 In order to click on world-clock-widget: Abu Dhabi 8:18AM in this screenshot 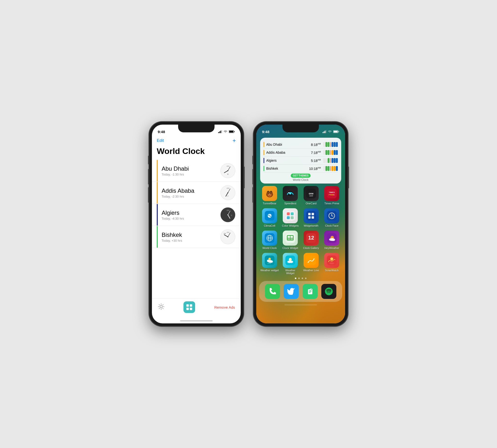, I will do `click(301, 160)`.